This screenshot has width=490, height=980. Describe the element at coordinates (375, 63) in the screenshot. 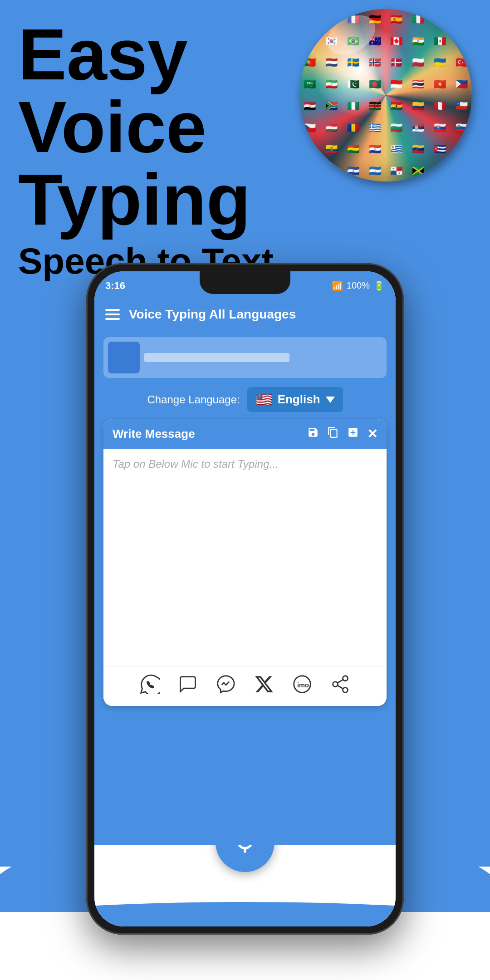

I see `flag-cell: 🇳🇴` at that location.